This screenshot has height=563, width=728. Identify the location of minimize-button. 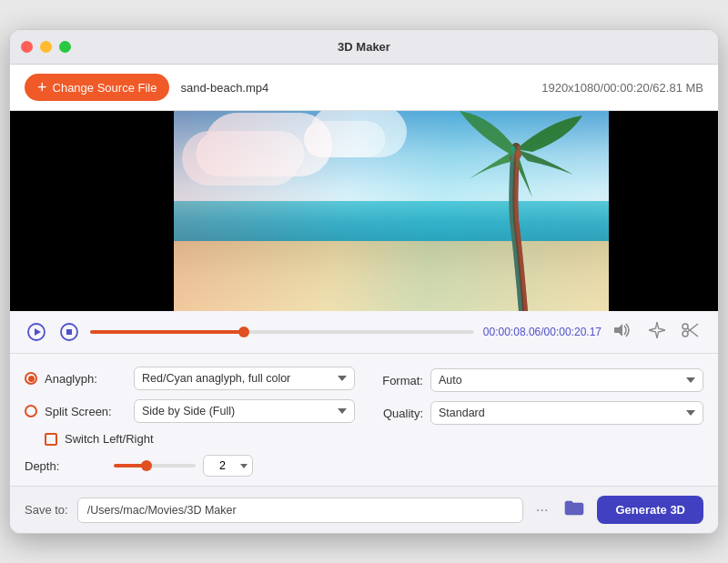
(46, 47).